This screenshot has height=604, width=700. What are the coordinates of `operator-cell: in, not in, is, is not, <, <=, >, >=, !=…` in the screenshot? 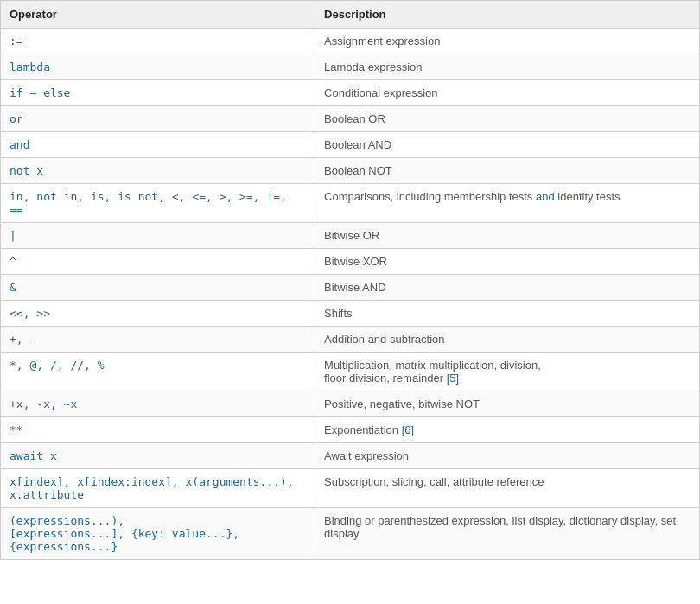 It's located at (158, 204).